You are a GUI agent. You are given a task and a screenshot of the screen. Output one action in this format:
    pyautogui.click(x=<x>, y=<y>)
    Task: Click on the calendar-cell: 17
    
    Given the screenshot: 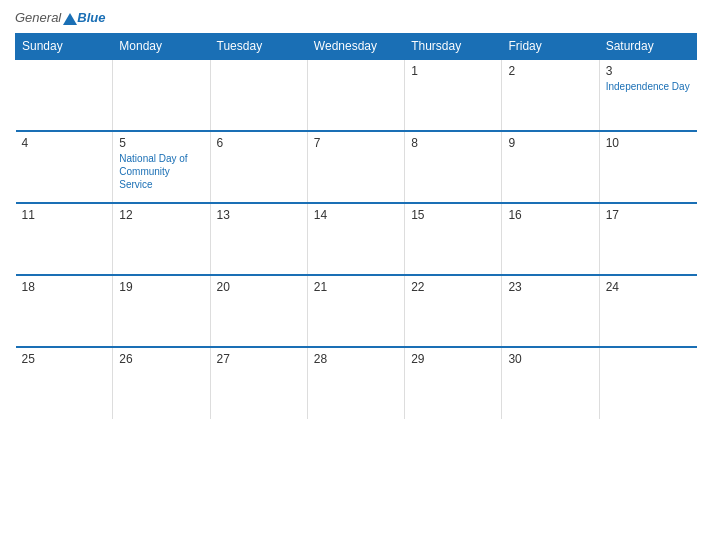 What is the action you would take?
    pyautogui.click(x=648, y=239)
    